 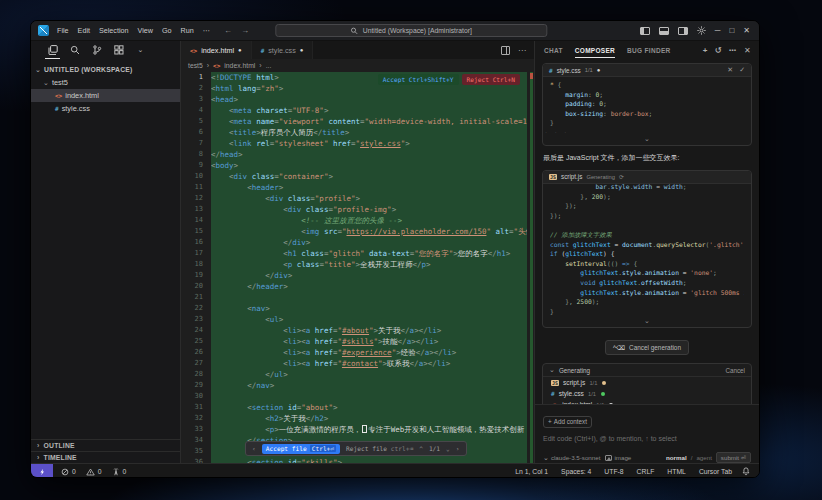 I want to click on folder-test5: ⌄ test5, so click(x=106, y=82).